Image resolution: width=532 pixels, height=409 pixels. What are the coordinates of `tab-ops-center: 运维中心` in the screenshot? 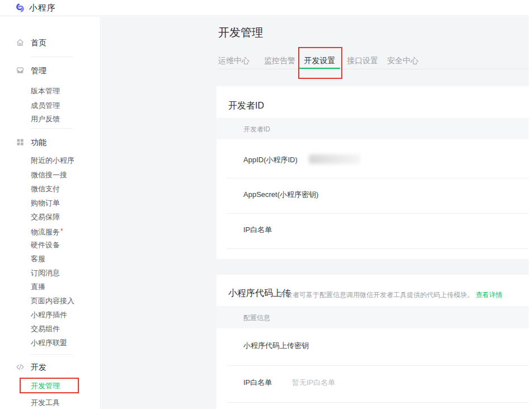 It's located at (234, 60).